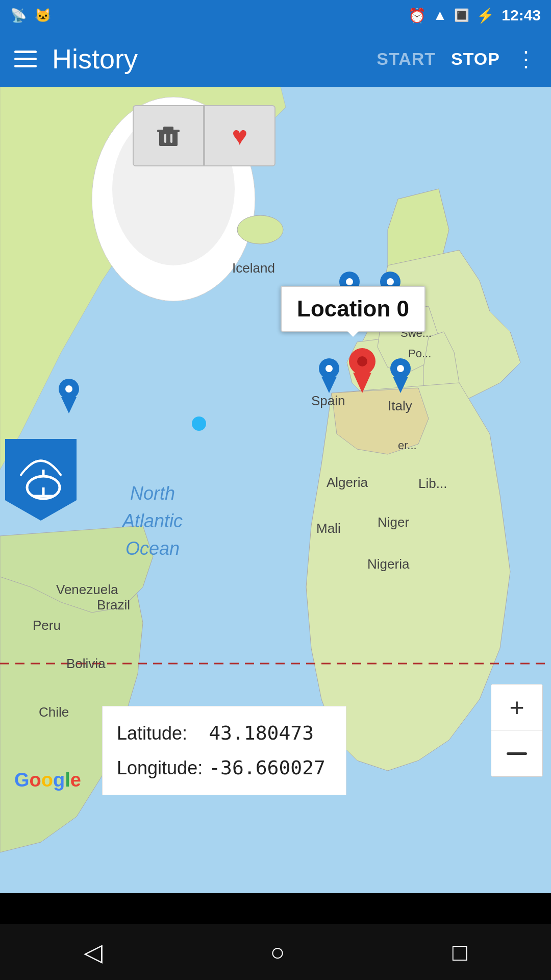  Describe the element at coordinates (240, 136) in the screenshot. I see `favorite-button: ♥` at that location.